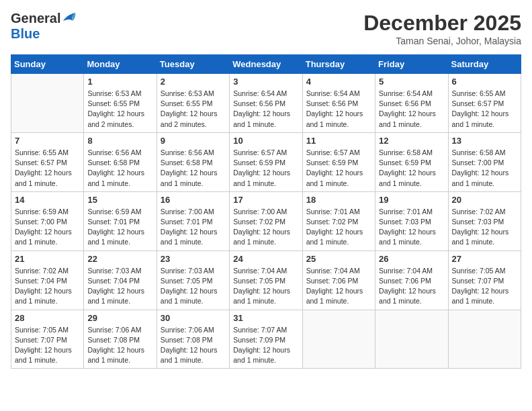  Describe the element at coordinates (120, 318) in the screenshot. I see `day-number: 29` at that location.